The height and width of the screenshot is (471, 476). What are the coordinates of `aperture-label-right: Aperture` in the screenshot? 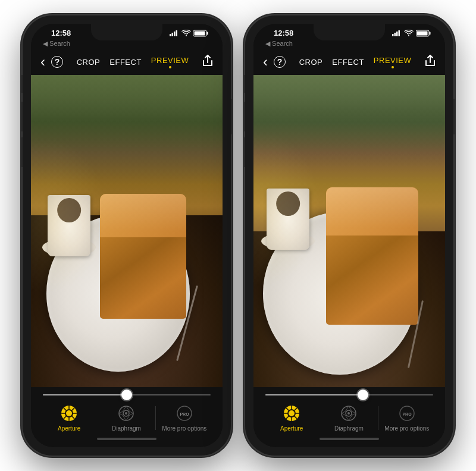 It's located at (292, 428).